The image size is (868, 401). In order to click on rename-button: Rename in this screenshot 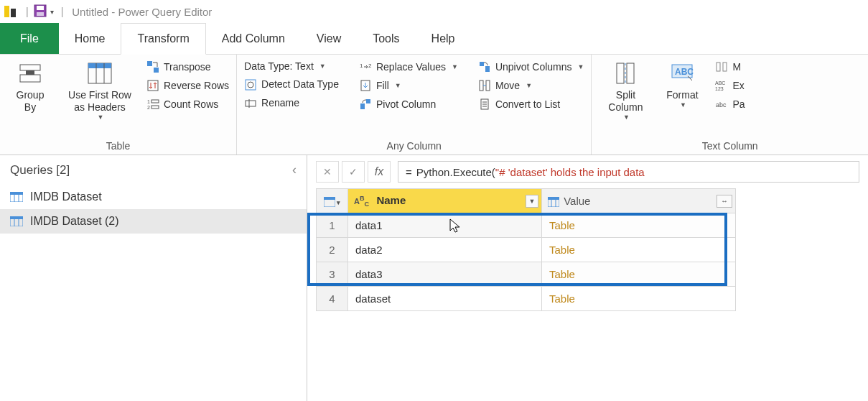, I will do `click(291, 103)`.